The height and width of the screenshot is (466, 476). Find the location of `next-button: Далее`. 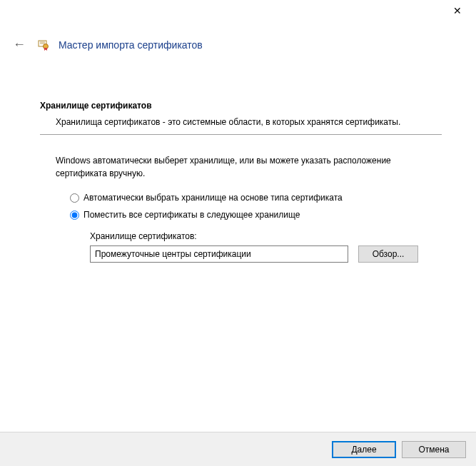

next-button: Далее is located at coordinates (364, 450).